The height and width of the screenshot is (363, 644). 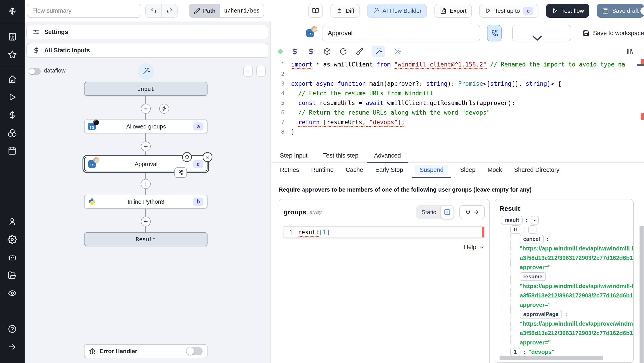 I want to click on save-to-workspace-button: Save to workspace, so click(x=614, y=33).